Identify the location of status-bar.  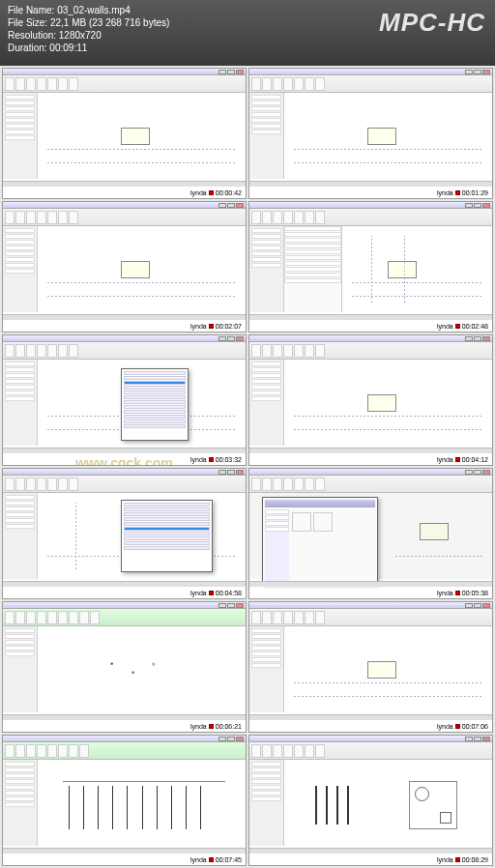
(124, 184).